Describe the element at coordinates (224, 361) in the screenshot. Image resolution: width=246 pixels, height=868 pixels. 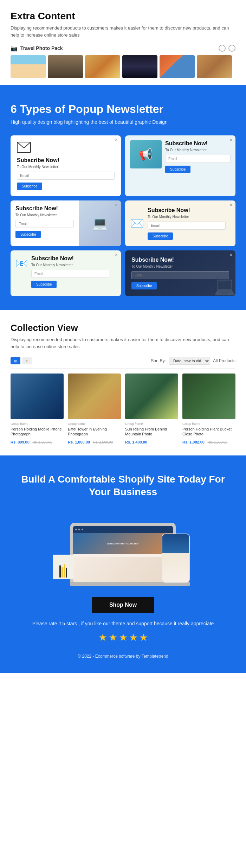
I see `products-count: All Products` at that location.